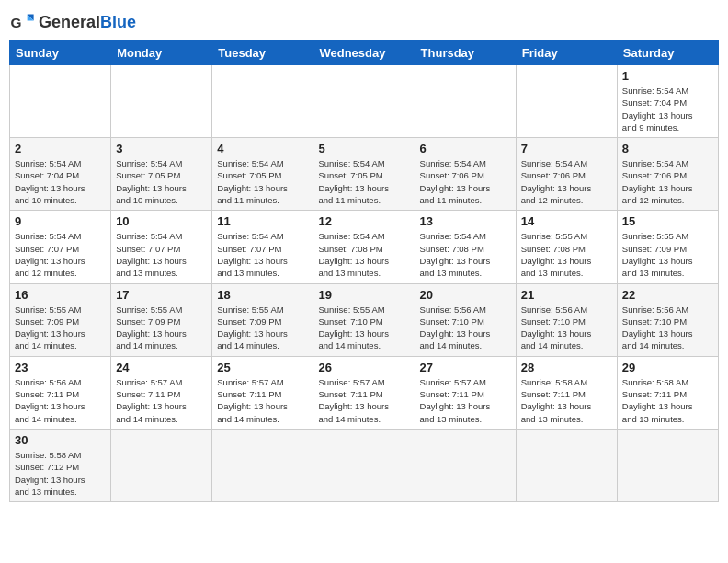 This screenshot has width=728, height=563. What do you see at coordinates (667, 175) in the screenshot?
I see `calendar-cell: 8Sunrise: 5:54 AMSunset: 7:06 PMDaylight…` at bounding box center [667, 175].